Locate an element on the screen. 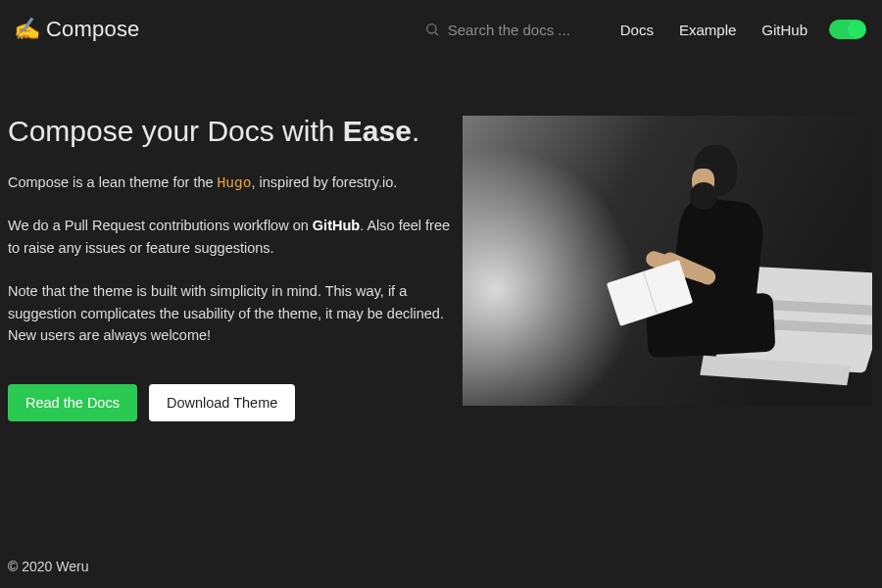 This screenshot has height=588, width=882. brand: ✍️ Compose is located at coordinates (76, 29).